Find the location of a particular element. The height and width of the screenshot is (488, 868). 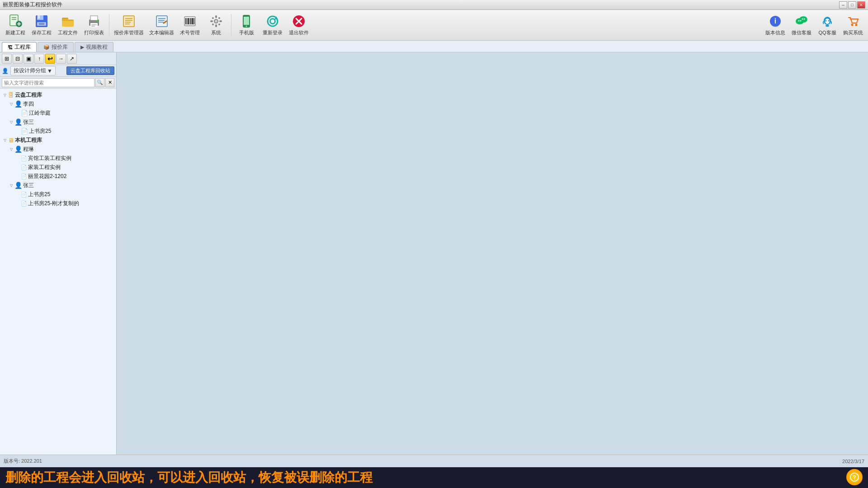

refresh-button: 重新登录 is located at coordinates (273, 25).